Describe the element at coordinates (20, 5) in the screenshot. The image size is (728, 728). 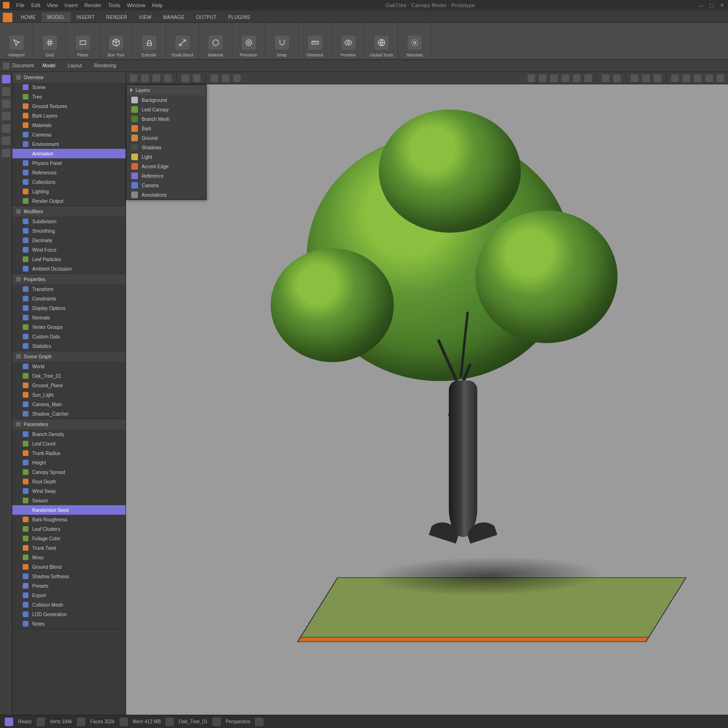
I see `menu-file: File` at that location.